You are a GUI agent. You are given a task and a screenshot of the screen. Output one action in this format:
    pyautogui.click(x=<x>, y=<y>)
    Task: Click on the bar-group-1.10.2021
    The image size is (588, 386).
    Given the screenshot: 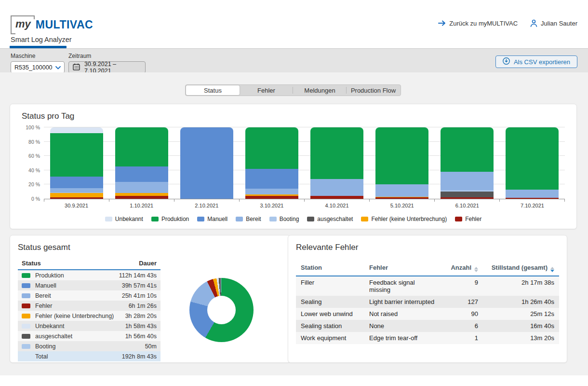 What is the action you would take?
    pyautogui.click(x=142, y=163)
    